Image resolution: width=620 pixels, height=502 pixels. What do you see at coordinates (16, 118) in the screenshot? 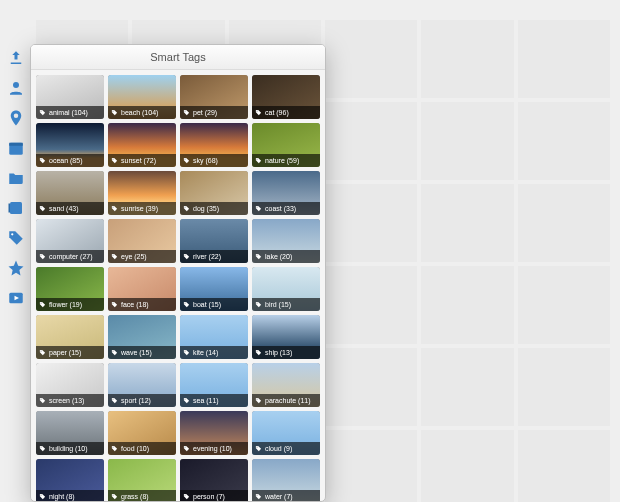
I see `places-icon` at bounding box center [16, 118].